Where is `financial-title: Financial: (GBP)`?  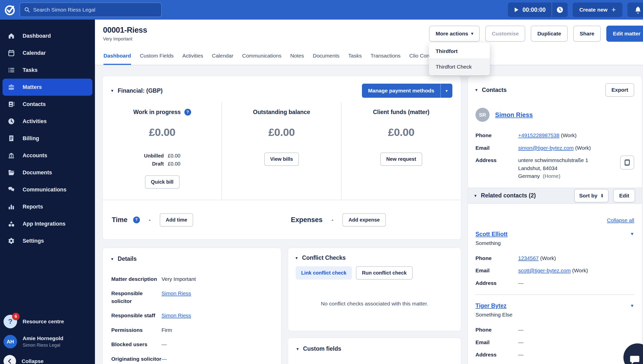
financial-title: Financial: (GBP) is located at coordinates (140, 91).